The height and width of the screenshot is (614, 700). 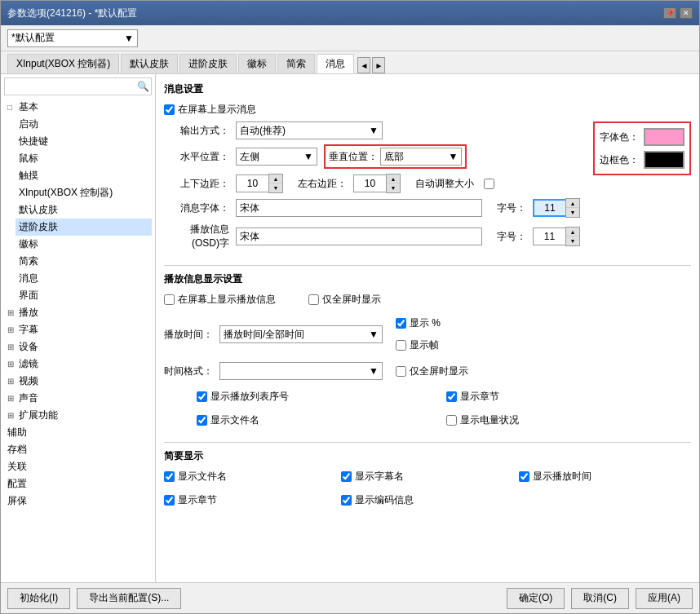 What do you see at coordinates (664, 599) in the screenshot?
I see `apply-button: 应用(A)` at bounding box center [664, 599].